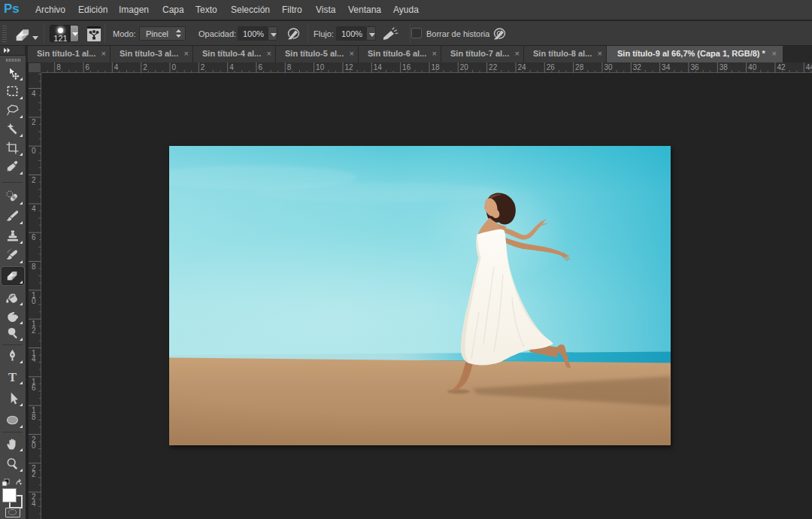 This screenshot has width=812, height=519. What do you see at coordinates (320, 68) in the screenshot?
I see `svg-text: 10` at bounding box center [320, 68].